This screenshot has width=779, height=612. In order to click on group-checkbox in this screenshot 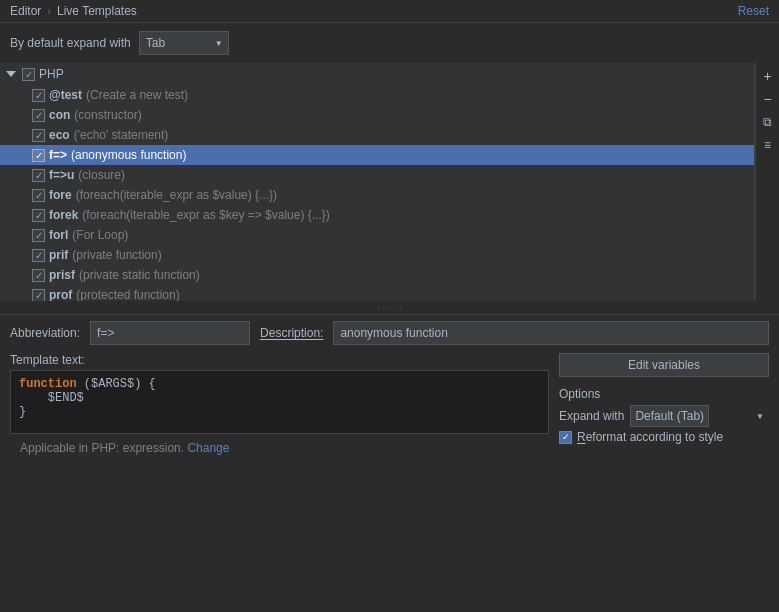, I will do `click(28, 74)`.